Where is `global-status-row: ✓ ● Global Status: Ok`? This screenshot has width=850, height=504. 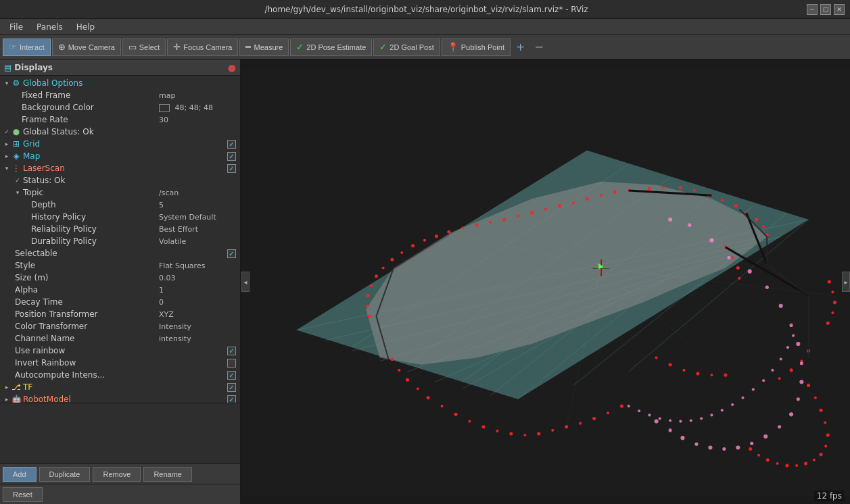 global-status-row: ✓ ● Global Status: Ok is located at coordinates (120, 132).